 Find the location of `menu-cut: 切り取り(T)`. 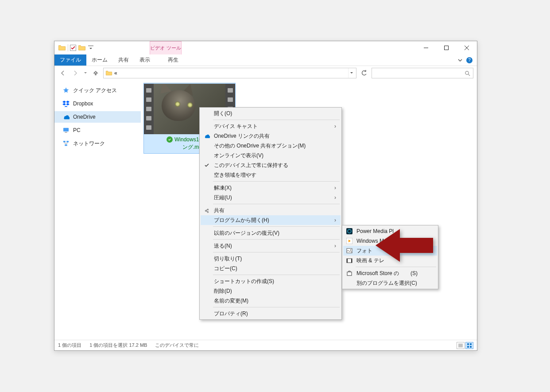

menu-cut: 切り取り(T) is located at coordinates (271, 259).